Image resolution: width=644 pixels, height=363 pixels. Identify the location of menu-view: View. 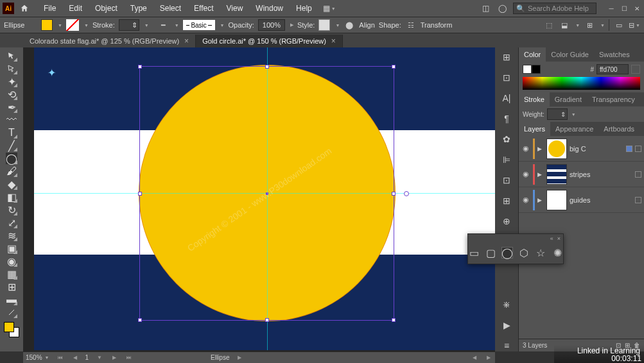
(235, 8).